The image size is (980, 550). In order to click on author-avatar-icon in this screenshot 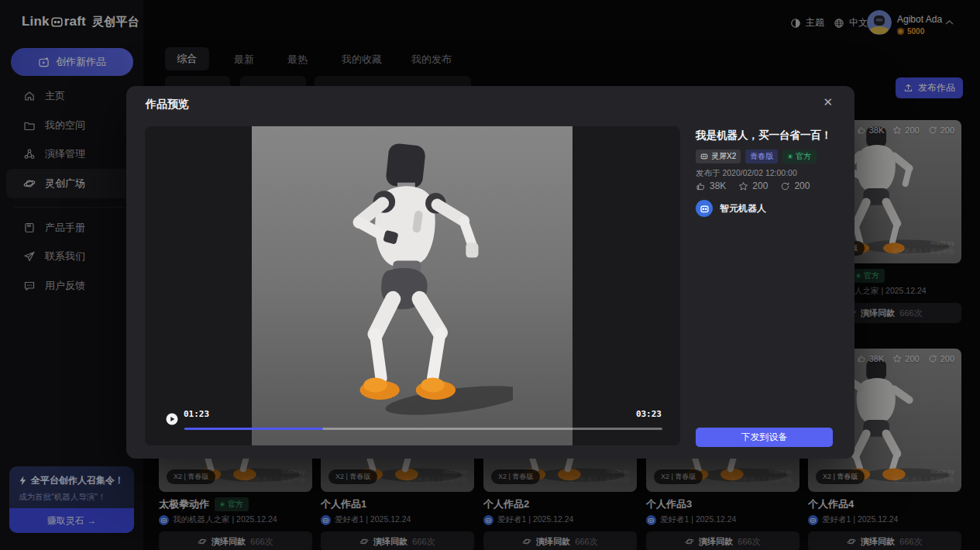, I will do `click(704, 208)`.